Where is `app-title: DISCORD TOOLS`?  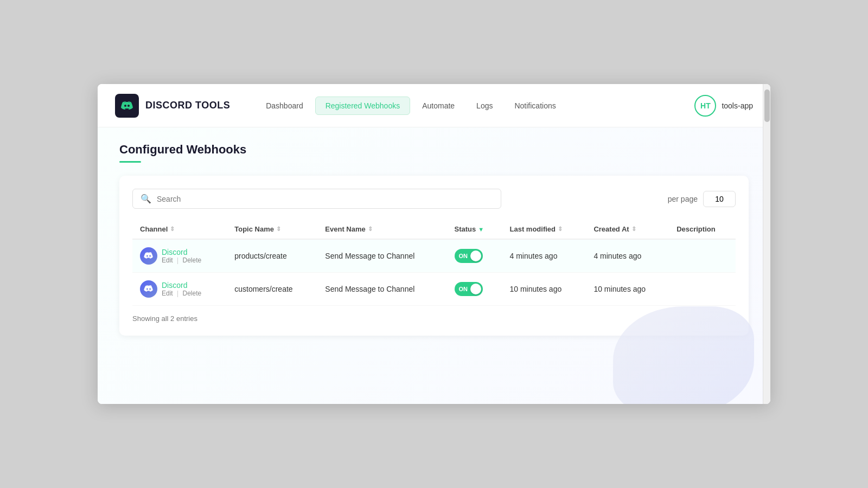 app-title: DISCORD TOOLS is located at coordinates (188, 105).